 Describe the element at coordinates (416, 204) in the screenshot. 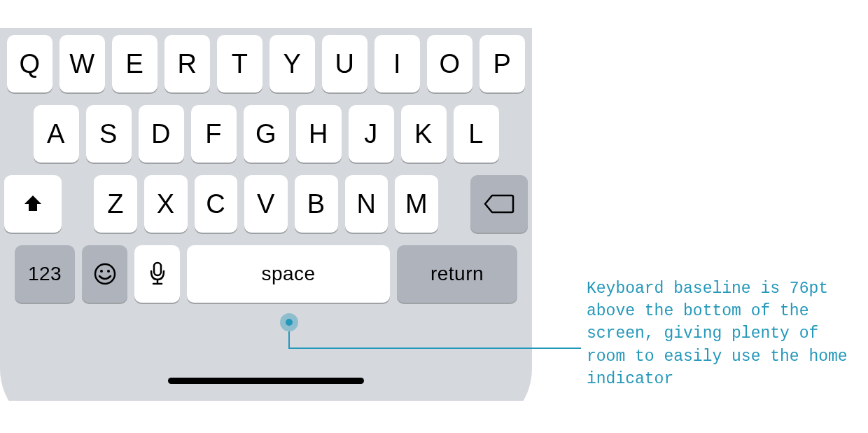

I see `key-m: M` at that location.